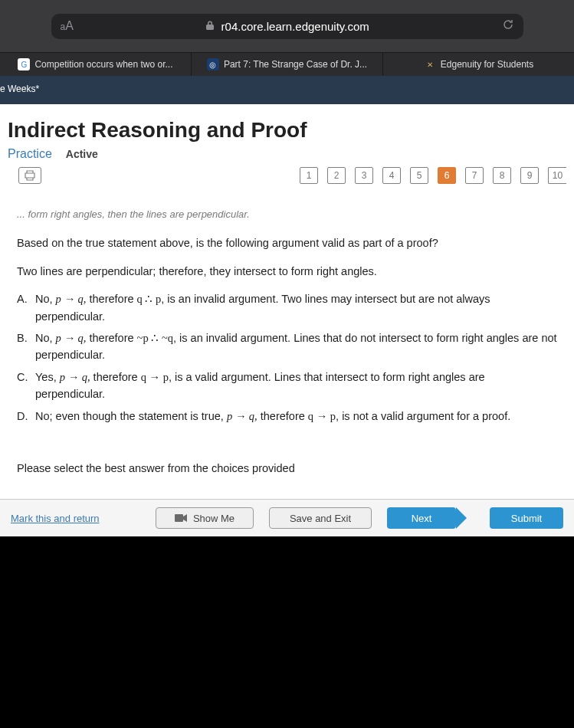 This screenshot has height=728, width=574. Describe the element at coordinates (30, 154) in the screenshot. I see `practice-label: Practice` at that location.